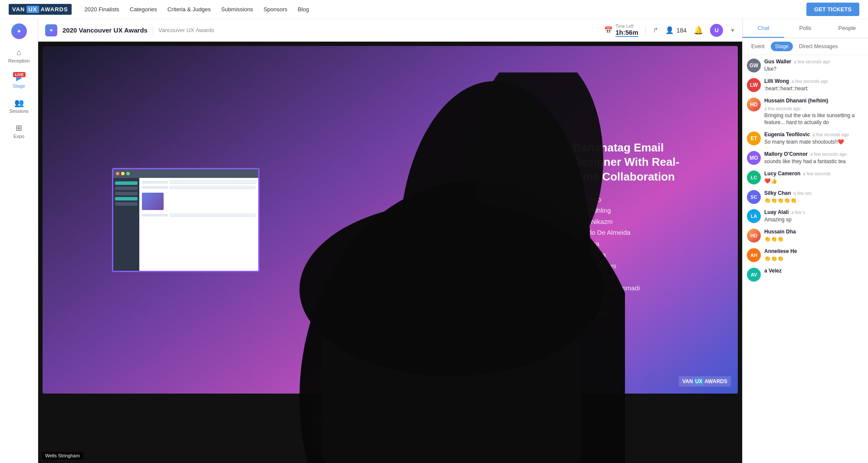  I want to click on screenshot-sidebar, so click(126, 224).